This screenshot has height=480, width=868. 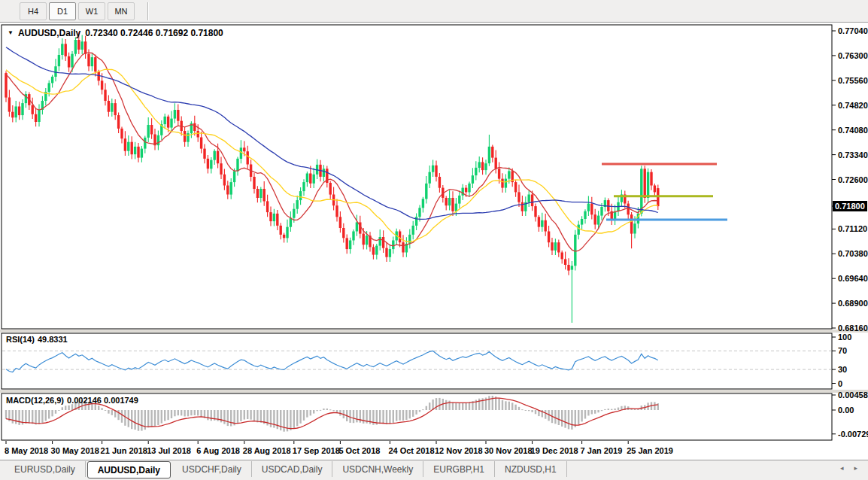 What do you see at coordinates (45, 469) in the screenshot?
I see `tab-eurusd-daily: EURUSD,Daily` at bounding box center [45, 469].